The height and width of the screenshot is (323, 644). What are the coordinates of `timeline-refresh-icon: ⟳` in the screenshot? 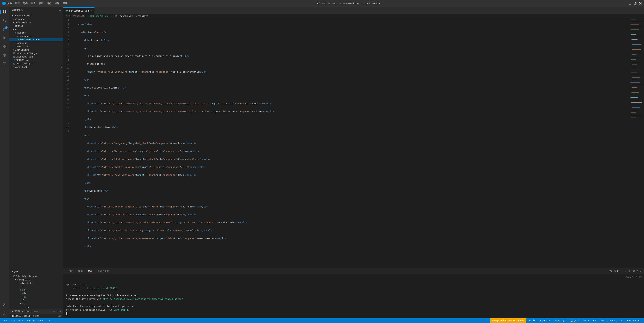 It's located at (54, 311).